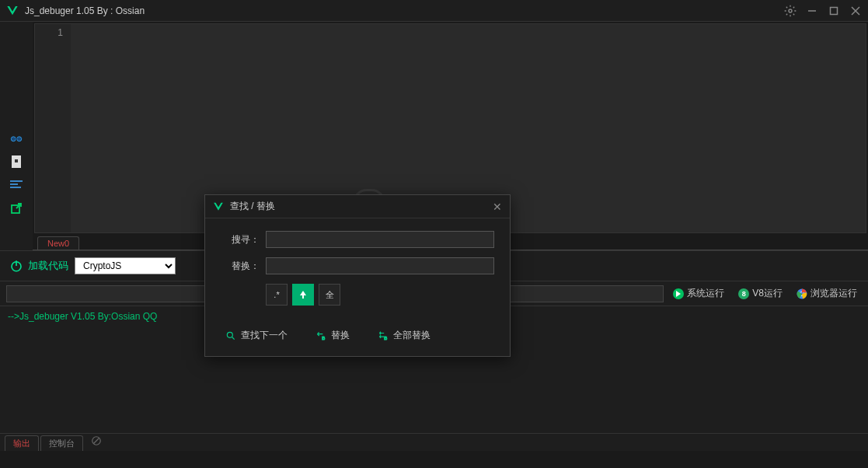  I want to click on document-icon, so click(16, 162).